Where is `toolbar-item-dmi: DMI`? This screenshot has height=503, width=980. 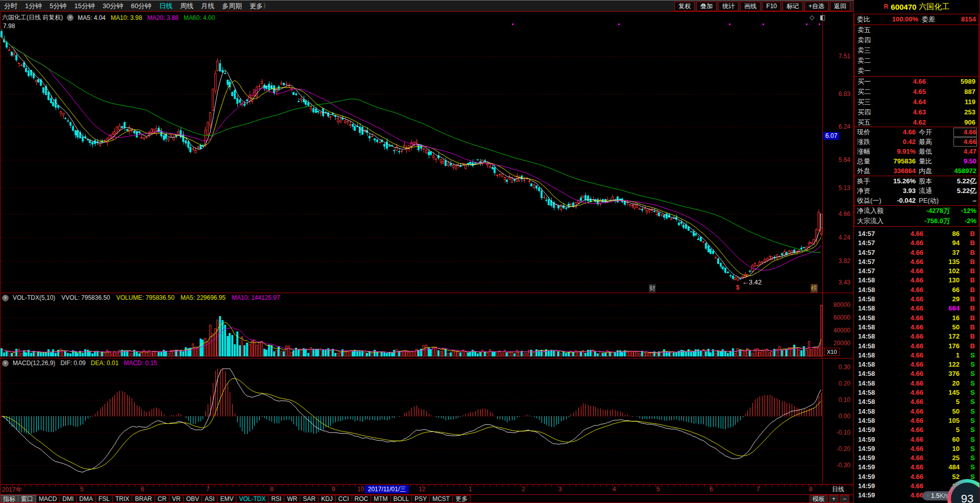 toolbar-item-dmi: DMI is located at coordinates (68, 499).